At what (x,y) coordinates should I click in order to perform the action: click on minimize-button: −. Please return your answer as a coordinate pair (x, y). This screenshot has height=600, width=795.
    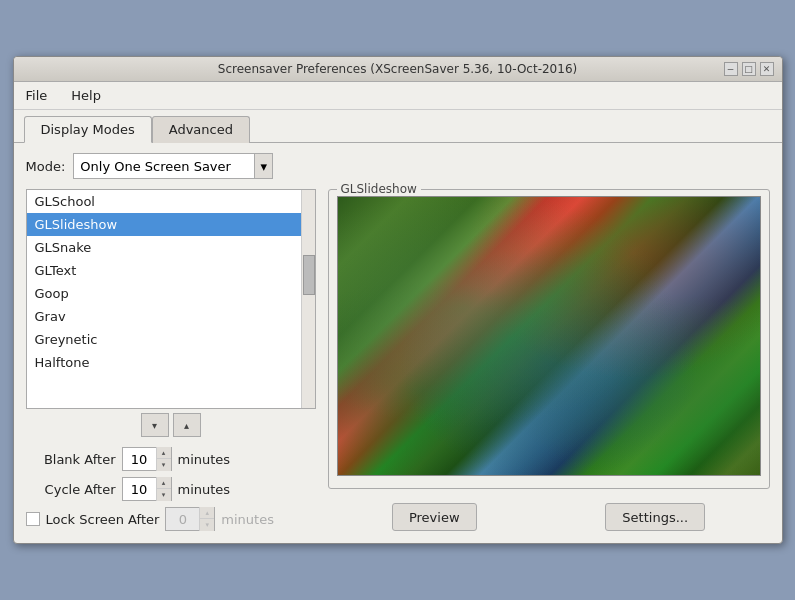
    Looking at the image, I should click on (731, 69).